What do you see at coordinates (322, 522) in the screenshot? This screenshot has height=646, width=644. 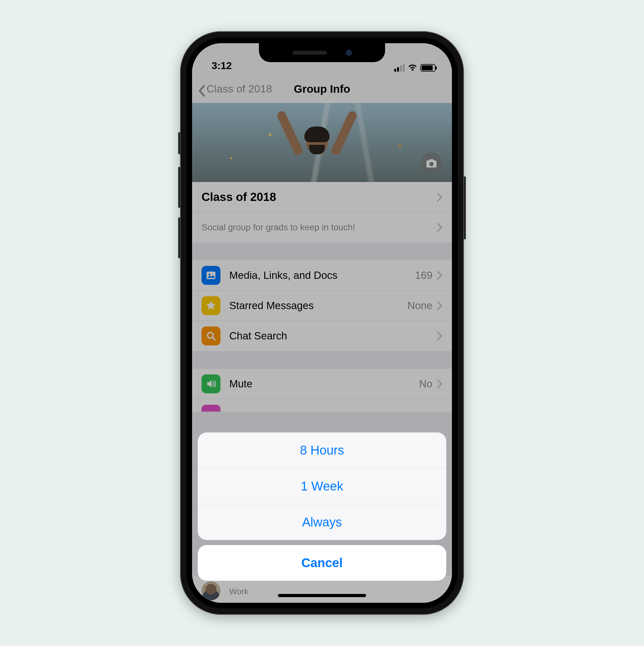 I see `mute-option-always: Always` at bounding box center [322, 522].